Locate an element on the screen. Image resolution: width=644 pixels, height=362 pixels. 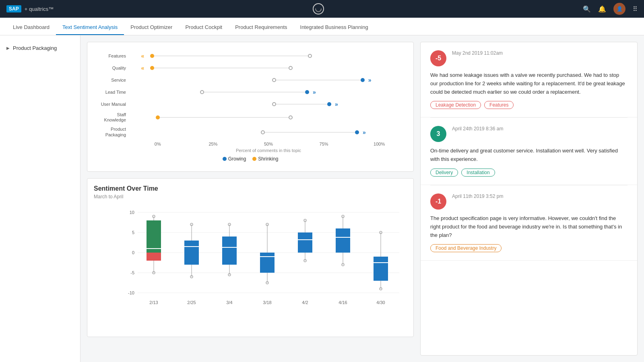
tab-product-cockpit: Product Cockpit is located at coordinates (204, 30).